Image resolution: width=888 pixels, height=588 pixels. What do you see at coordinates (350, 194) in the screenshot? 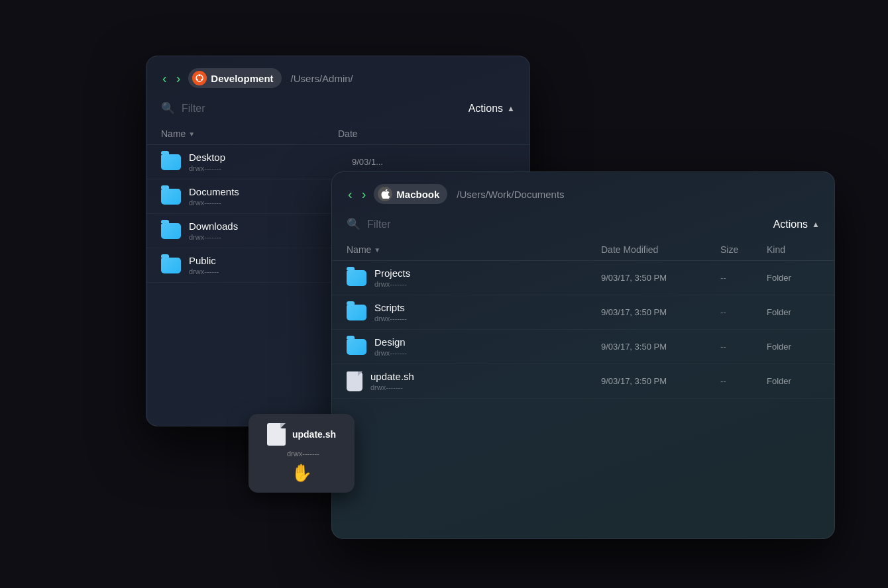
I see `mac-back-button: ‹` at bounding box center [350, 194].